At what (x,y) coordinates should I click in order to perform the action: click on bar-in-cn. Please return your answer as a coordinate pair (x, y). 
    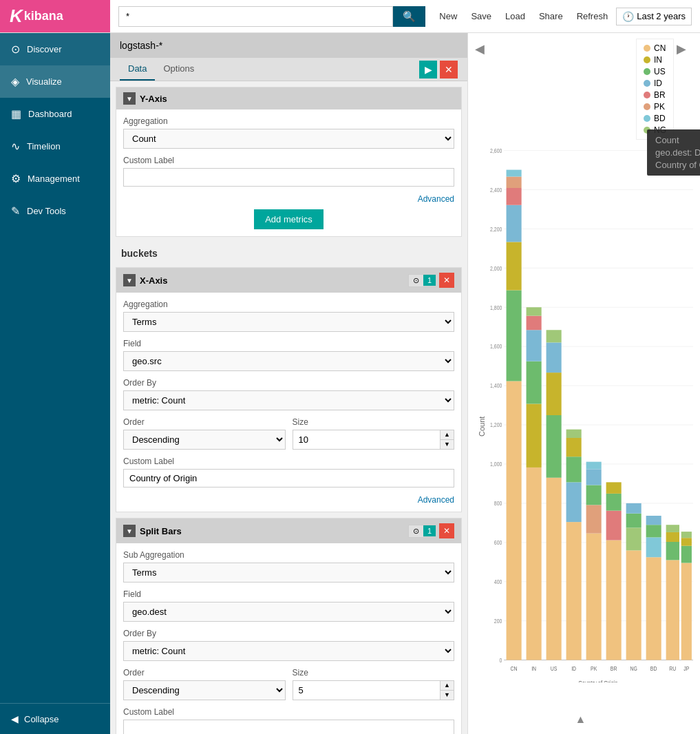
    Looking at the image, I should click on (534, 564).